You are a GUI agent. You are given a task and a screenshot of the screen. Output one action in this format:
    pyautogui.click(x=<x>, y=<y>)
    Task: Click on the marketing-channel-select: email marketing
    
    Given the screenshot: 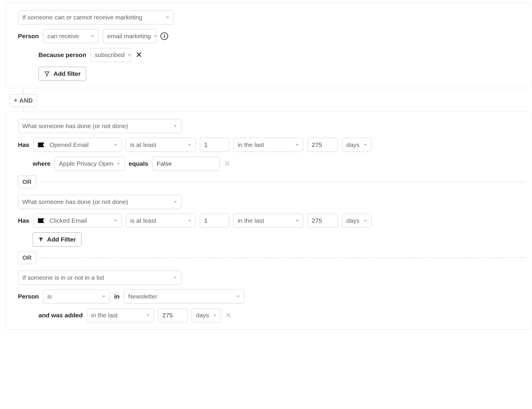 What is the action you would take?
    pyautogui.click(x=130, y=36)
    